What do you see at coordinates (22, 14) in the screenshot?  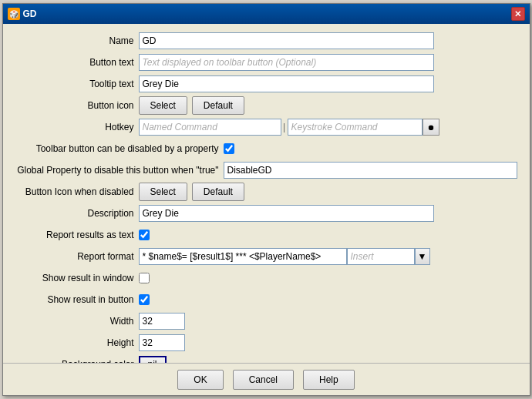 I see `title-bar-left: 🎲 GD` at bounding box center [22, 14].